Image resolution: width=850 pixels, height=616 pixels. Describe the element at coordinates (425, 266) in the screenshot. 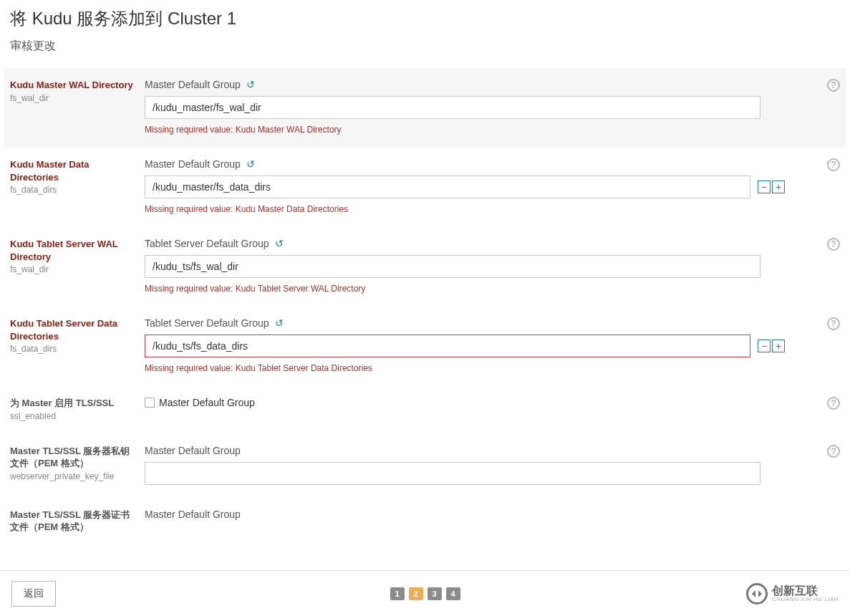

I see `row-ts-wal: Kudu Tablet Server WAL Directory fs_wal_…` at that location.